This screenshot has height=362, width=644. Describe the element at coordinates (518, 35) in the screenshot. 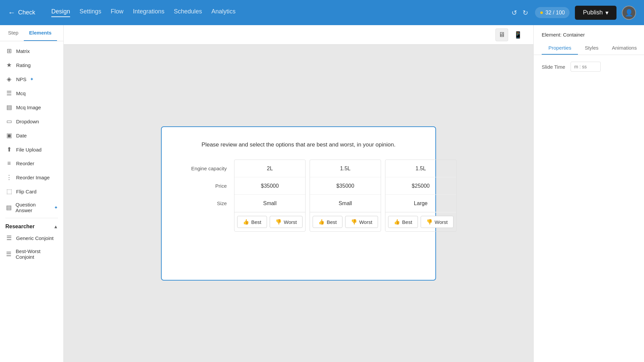

I see `mobile-view-button: 📱` at that location.